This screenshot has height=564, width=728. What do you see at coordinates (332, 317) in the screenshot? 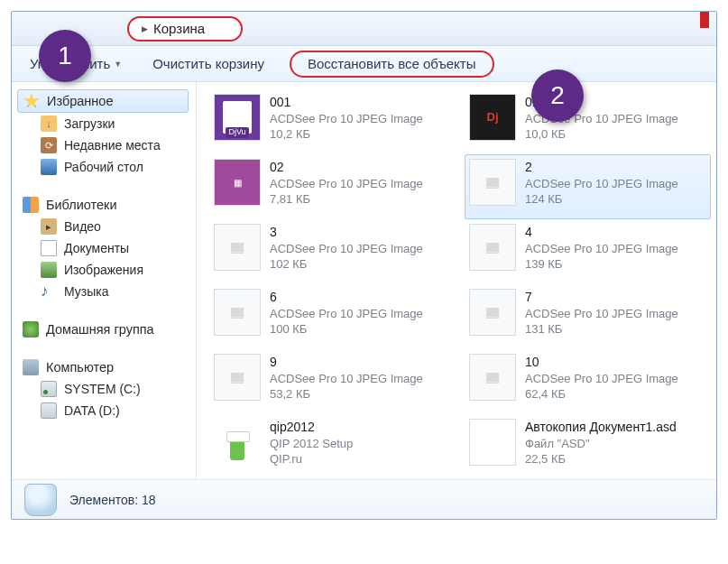
I see `file-item: ▒▒6ACDSee Pro 10 JPEG Image100 КБ` at bounding box center [332, 317].